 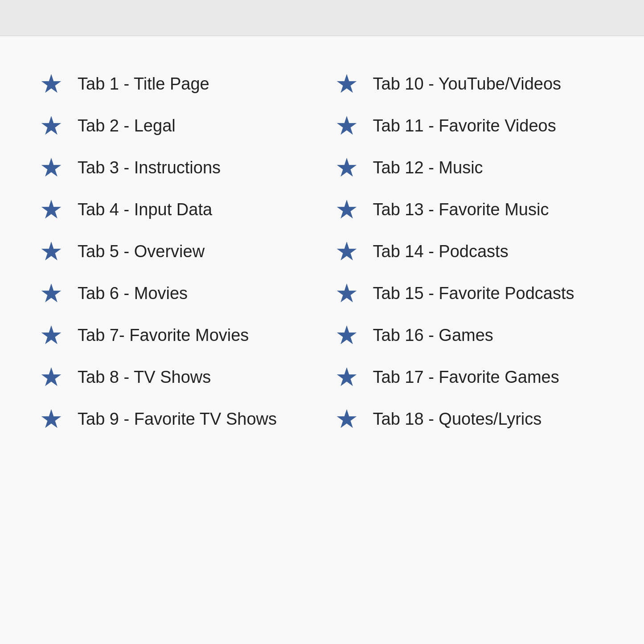 I want to click on tab-item: ★Tab 7- Favorite Movies, so click(x=175, y=335).